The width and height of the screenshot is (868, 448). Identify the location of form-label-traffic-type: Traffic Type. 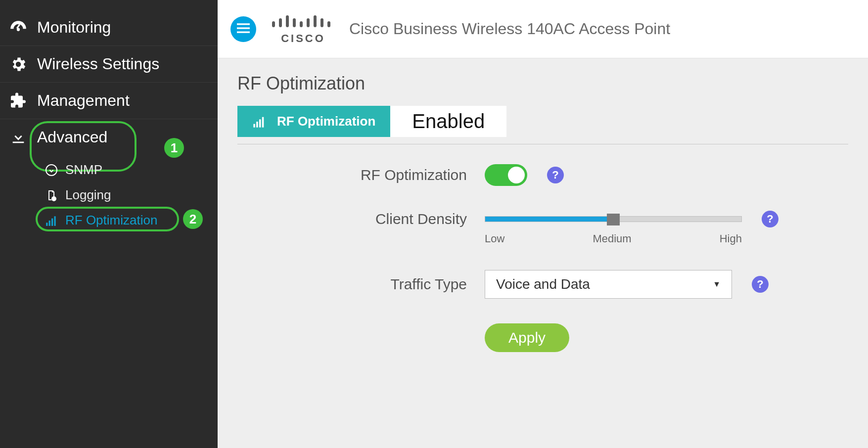
(361, 284).